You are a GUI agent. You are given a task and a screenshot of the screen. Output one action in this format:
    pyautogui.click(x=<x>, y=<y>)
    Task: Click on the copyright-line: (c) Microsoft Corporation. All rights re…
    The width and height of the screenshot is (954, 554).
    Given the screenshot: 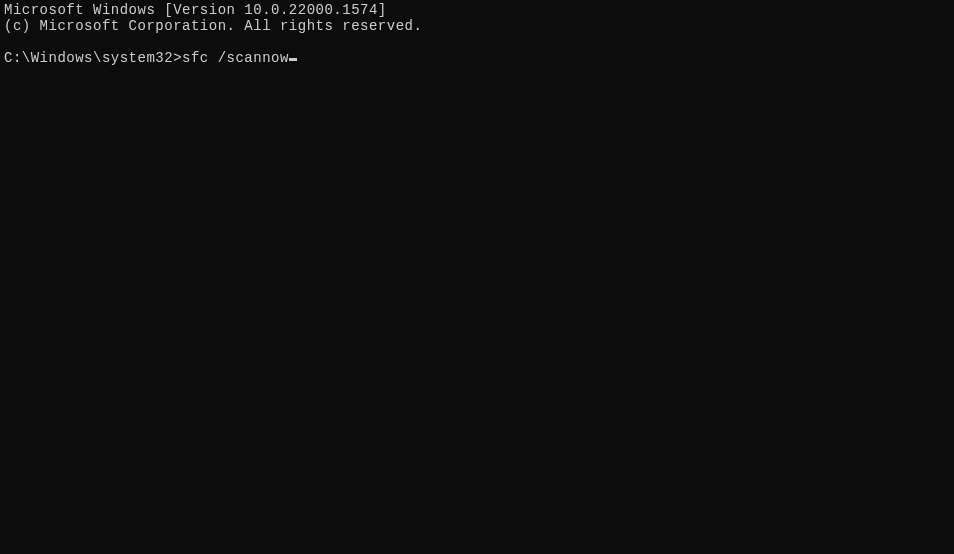 What is the action you would take?
    pyautogui.click(x=477, y=26)
    